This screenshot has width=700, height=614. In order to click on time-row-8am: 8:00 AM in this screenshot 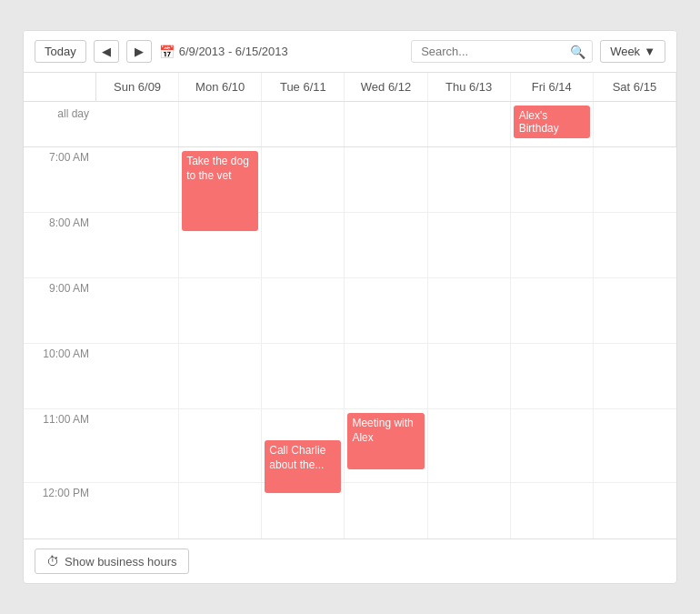, I will do `click(350, 246)`.